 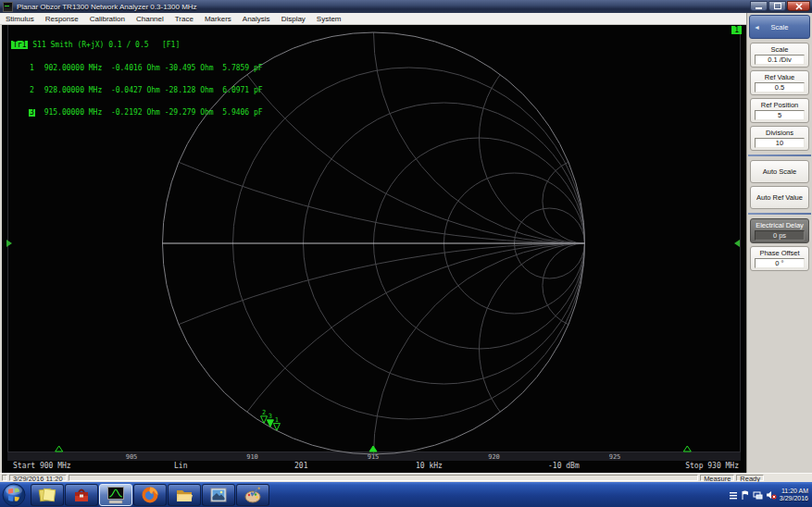 I want to click on app-icon, so click(x=7, y=7).